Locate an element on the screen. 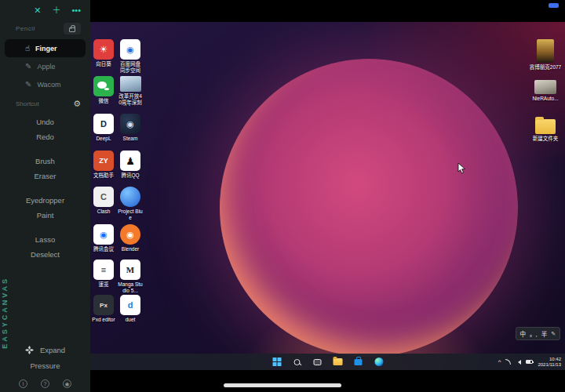 The width and height of the screenshot is (565, 392). lock-icon is located at coordinates (72, 30).